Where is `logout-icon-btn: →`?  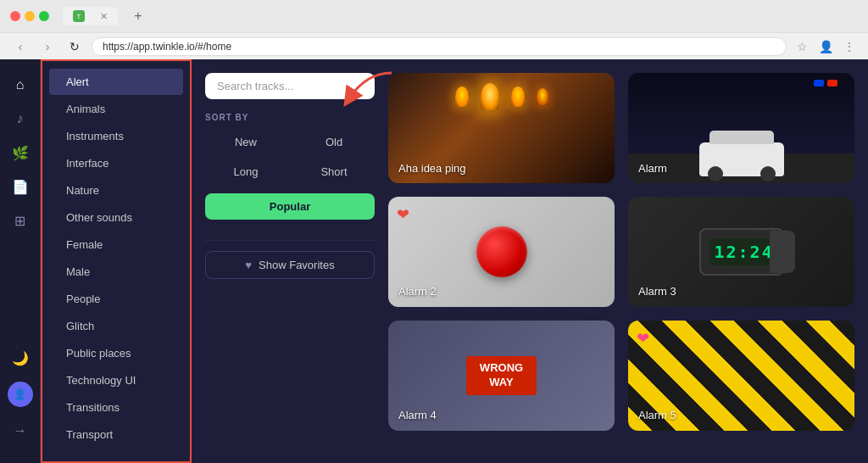
logout-icon-btn: → is located at coordinates (20, 431).